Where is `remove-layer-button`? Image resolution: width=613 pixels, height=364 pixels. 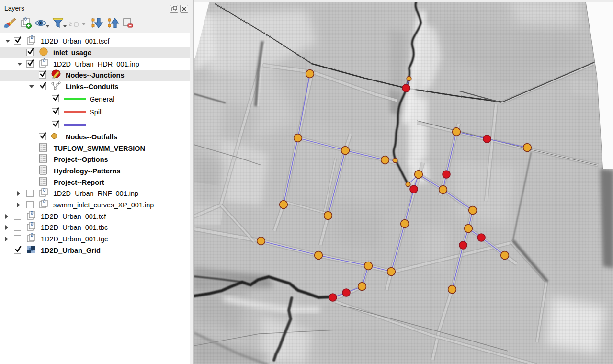 remove-layer-button is located at coordinates (128, 23).